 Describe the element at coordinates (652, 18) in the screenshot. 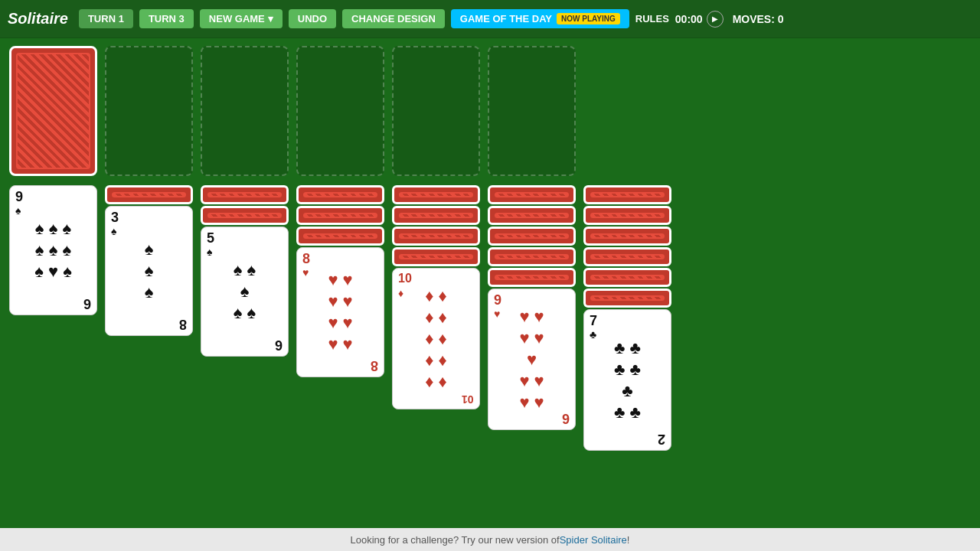

I see `rules-button: RULES` at that location.